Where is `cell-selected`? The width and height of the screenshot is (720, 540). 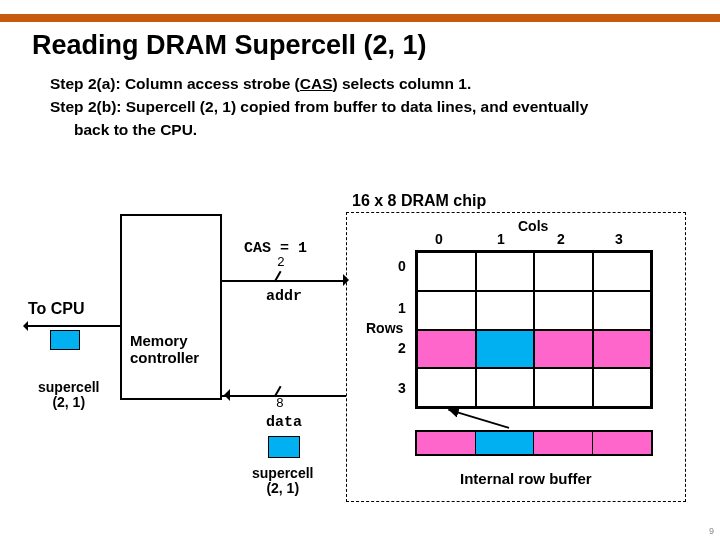
cell-selected is located at coordinates (506, 350).